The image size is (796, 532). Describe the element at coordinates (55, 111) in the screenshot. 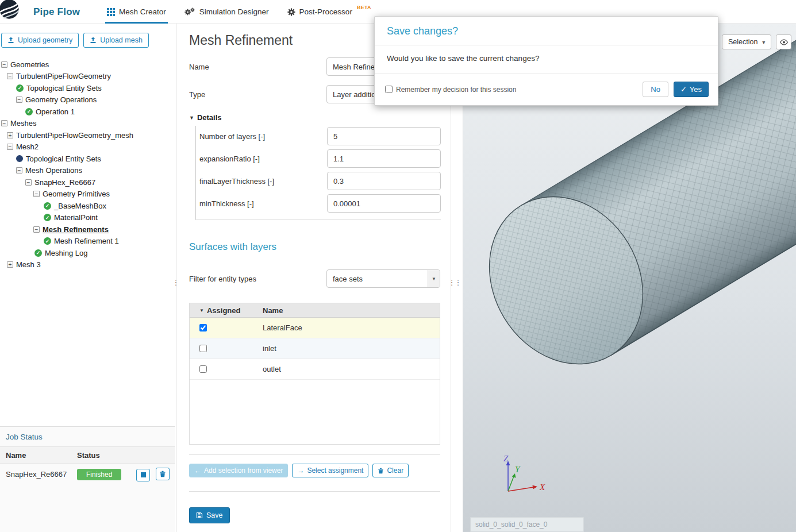

I see `tree-item-label: Operation 1` at that location.